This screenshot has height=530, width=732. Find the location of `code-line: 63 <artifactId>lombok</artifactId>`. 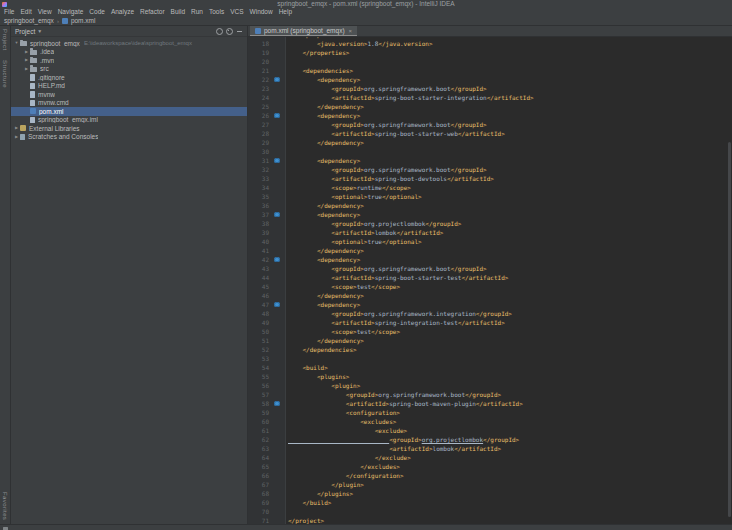

code-line: 63 <artifactId>lombok</artifactId> is located at coordinates (490, 448).